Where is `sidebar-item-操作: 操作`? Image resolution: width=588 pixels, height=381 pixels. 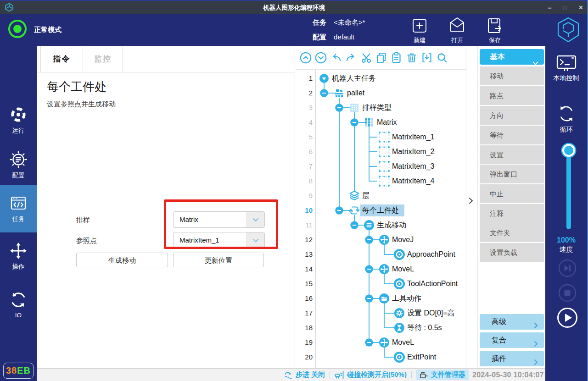 sidebar-item-操作: 操作 is located at coordinates (18, 256).